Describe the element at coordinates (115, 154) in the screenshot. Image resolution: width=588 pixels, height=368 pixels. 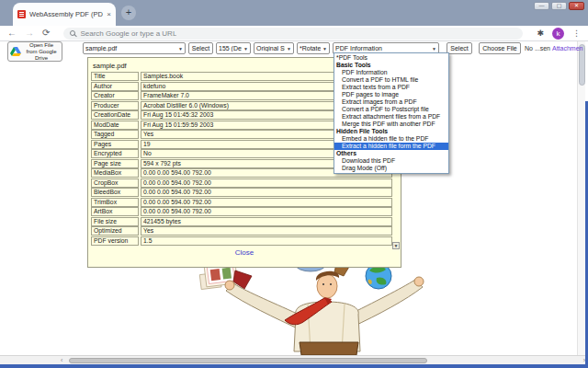
I see `field-label: Encrypted` at that location.